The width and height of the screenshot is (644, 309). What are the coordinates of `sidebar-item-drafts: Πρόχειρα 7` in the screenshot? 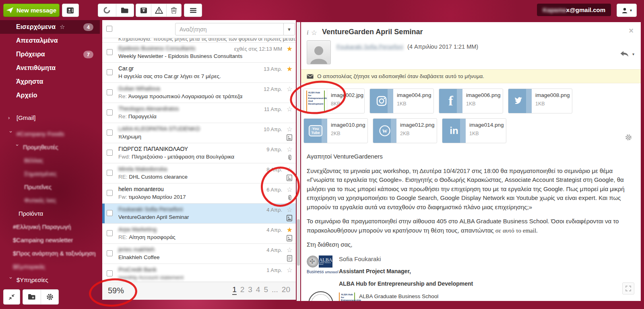 It's located at (50, 54).